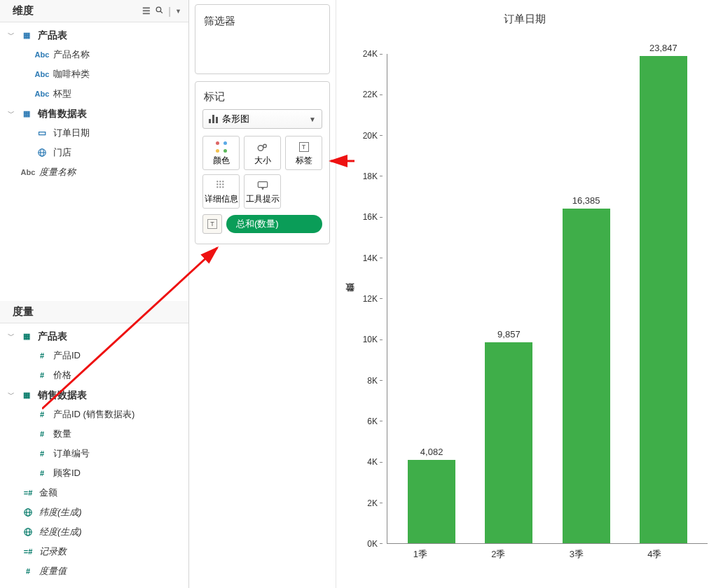  What do you see at coordinates (221, 153) in the screenshot?
I see `marks-color-button: 颜色` at bounding box center [221, 153].